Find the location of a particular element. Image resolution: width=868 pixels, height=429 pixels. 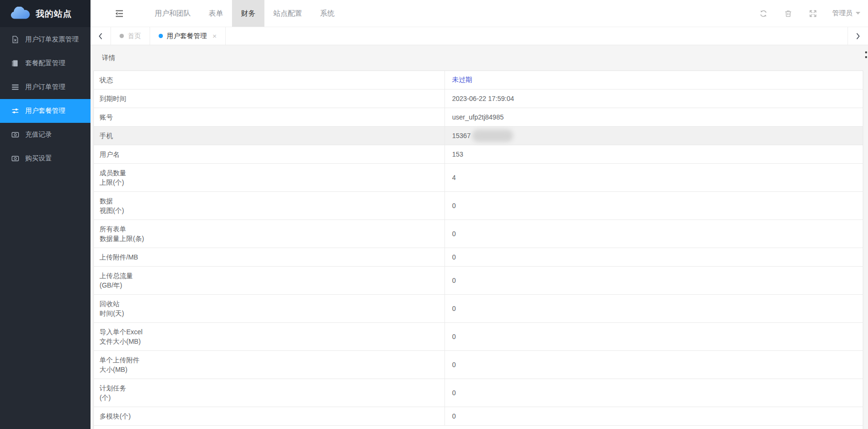

trash-icon is located at coordinates (788, 13).